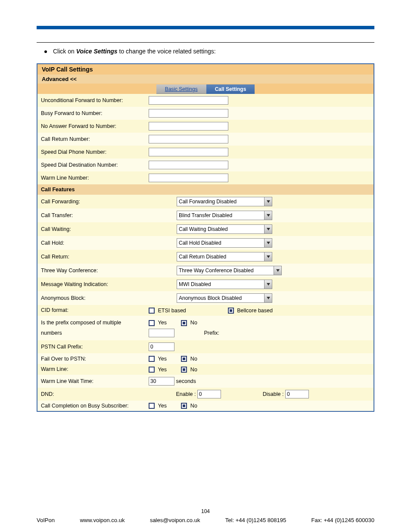 Image resolution: width=411 pixels, height=532 pixels. What do you see at coordinates (189, 165) in the screenshot?
I see `input-speed-dial-dest` at bounding box center [189, 165].